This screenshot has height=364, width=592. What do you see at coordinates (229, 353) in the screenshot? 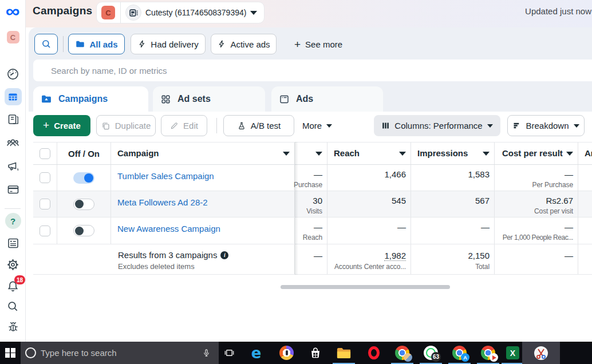
I see `task-view-button` at bounding box center [229, 353].